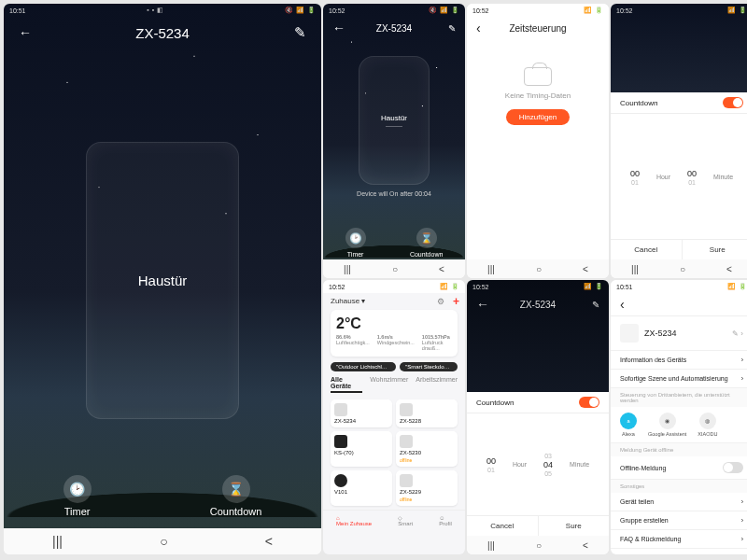 Image resolution: width=747 pixels, height=560 pixels. I want to click on device-tile: V101, so click(361, 488).